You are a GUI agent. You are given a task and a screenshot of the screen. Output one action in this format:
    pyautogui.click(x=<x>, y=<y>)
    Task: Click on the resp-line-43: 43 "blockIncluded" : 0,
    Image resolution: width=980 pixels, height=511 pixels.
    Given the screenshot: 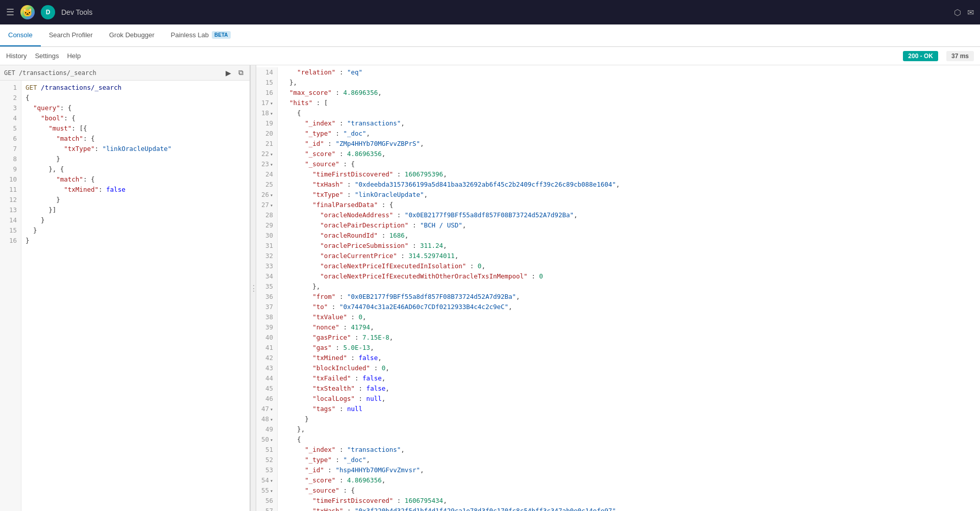 What is the action you would take?
    pyautogui.click(x=618, y=368)
    